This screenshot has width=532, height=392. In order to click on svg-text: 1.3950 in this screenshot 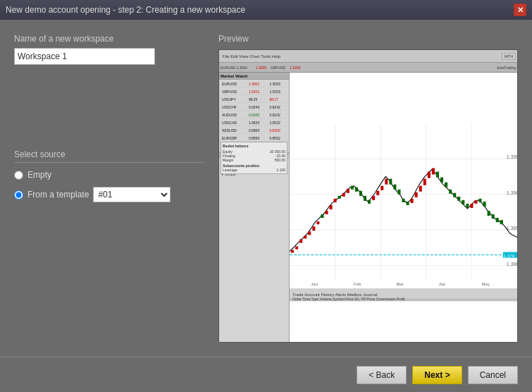, I will do `click(512, 157)`.